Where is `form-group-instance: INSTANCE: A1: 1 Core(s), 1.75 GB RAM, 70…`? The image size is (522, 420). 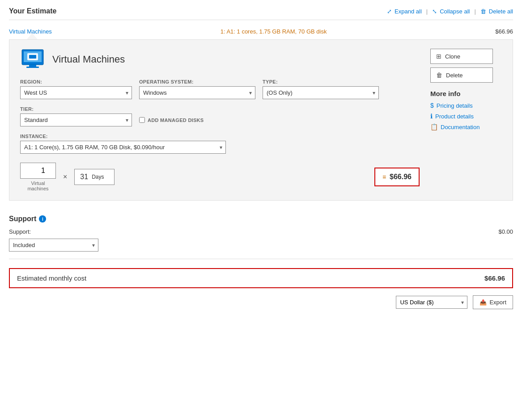 form-group-instance: INSTANCE: A1: 1 Core(s), 1.75 GB RAM, 70… is located at coordinates (123, 144).